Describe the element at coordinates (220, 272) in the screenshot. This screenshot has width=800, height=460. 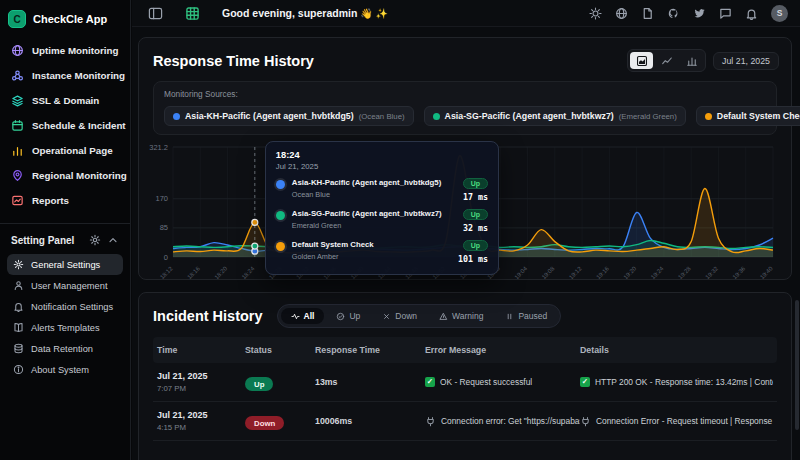
I see `svg-text: 18:20` at that location.